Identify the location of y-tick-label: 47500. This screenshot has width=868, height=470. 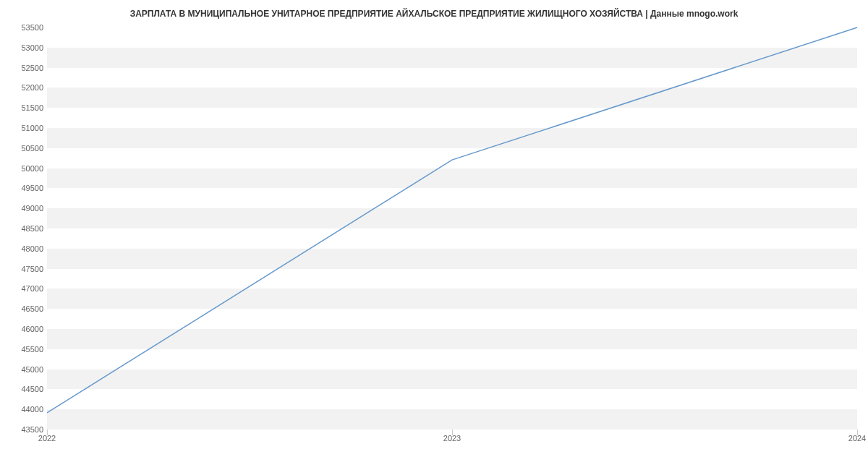
(23, 269).